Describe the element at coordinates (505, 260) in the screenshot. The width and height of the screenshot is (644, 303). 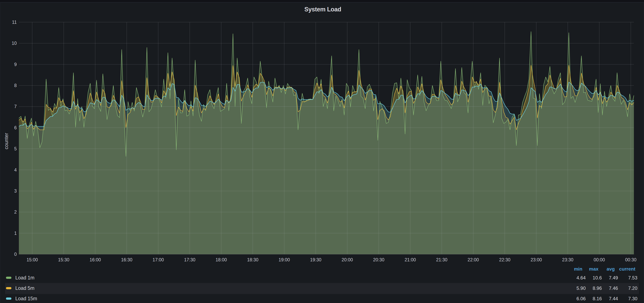
I see `svg-text: 22:30` at that location.